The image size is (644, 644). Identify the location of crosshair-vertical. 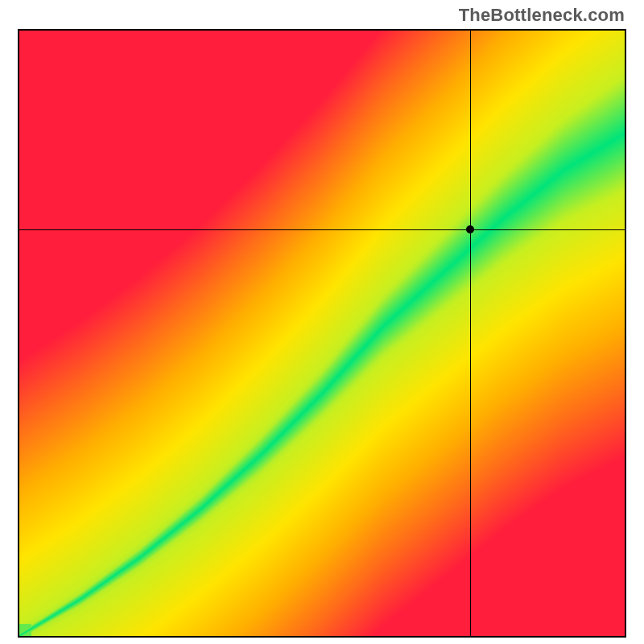
(470, 333).